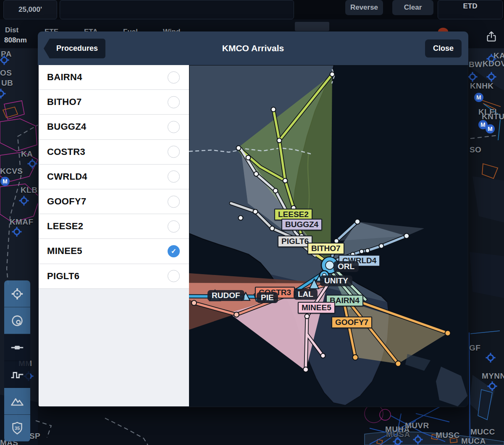 This screenshot has height=445, width=504. Describe the element at coordinates (177, 10) in the screenshot. I see `route-editor-box` at that location.